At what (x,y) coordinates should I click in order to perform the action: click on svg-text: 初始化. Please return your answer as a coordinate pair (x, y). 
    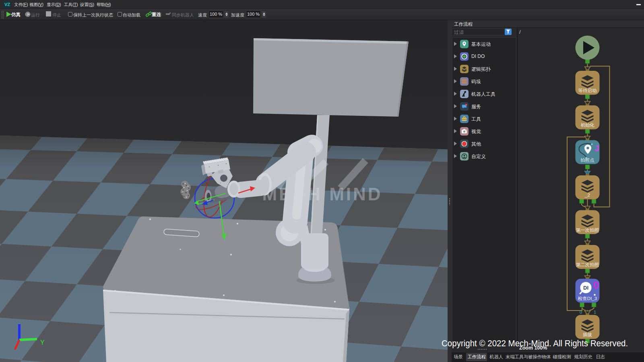
    Looking at the image, I should click on (588, 125).